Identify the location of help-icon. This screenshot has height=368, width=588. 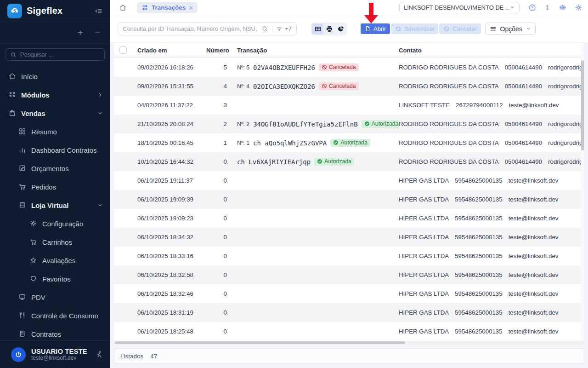
(532, 7).